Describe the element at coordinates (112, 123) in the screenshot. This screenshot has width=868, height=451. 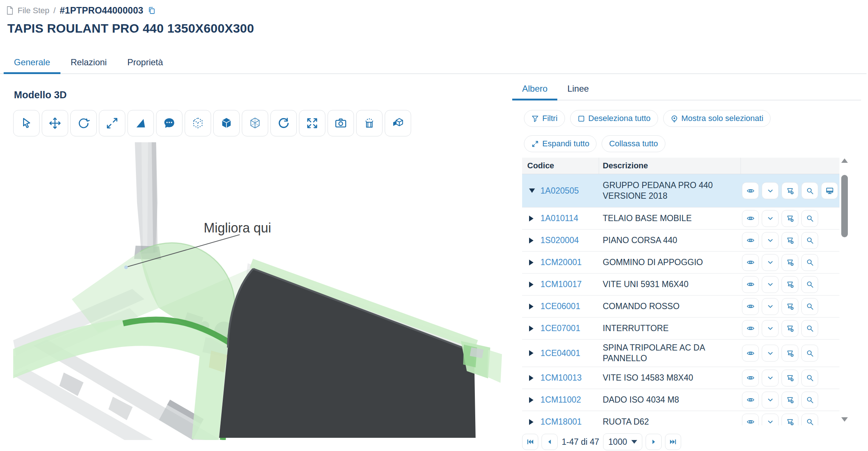
I see `zoom-extents-icon` at that location.